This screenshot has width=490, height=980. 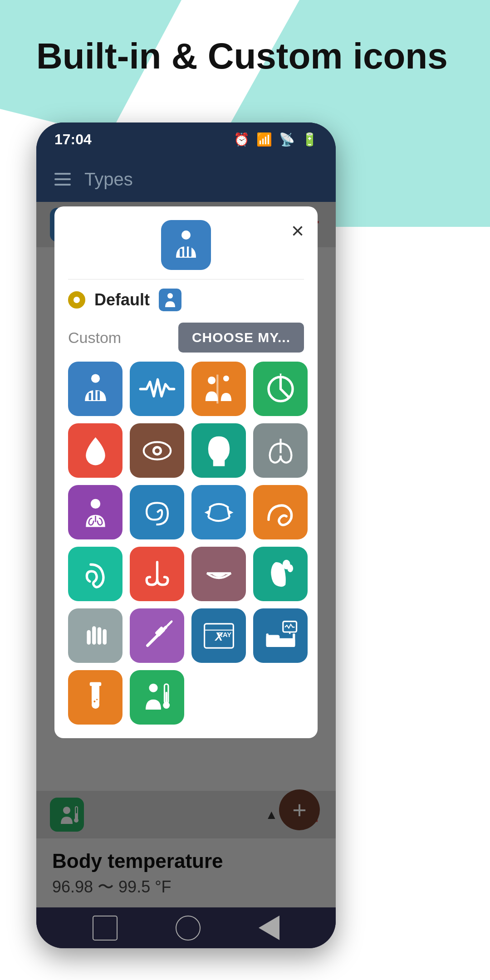 What do you see at coordinates (157, 636) in the screenshot?
I see `icon-syringe` at bounding box center [157, 636].